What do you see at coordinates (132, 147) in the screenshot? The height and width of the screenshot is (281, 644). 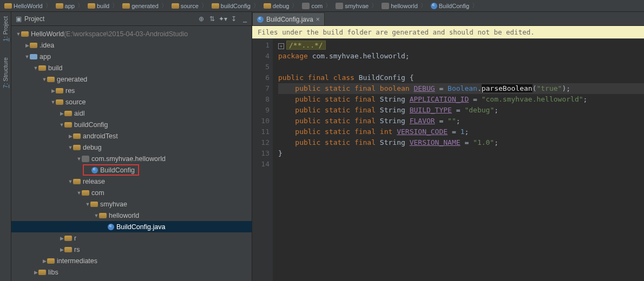 I see `tree-node: ▼debug` at bounding box center [132, 147].